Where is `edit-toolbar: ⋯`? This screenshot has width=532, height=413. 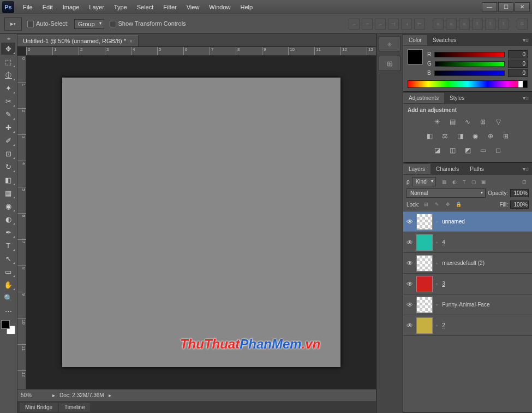 edit-toolbar: ⋯ is located at coordinates (8, 311).